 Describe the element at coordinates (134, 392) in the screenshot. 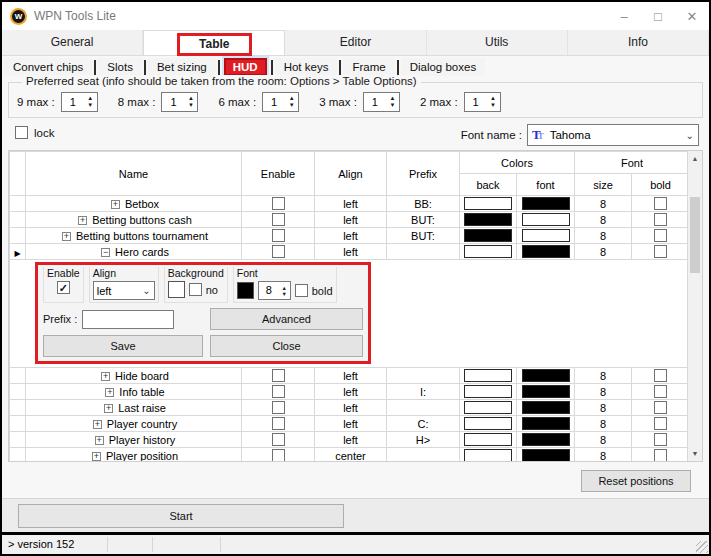

I see `name-cell: +Info table` at that location.